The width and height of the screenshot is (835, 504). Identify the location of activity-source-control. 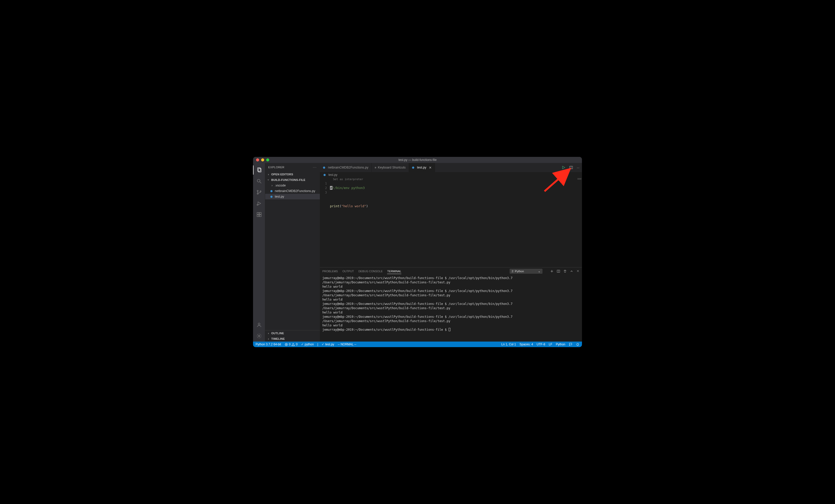
(259, 193).